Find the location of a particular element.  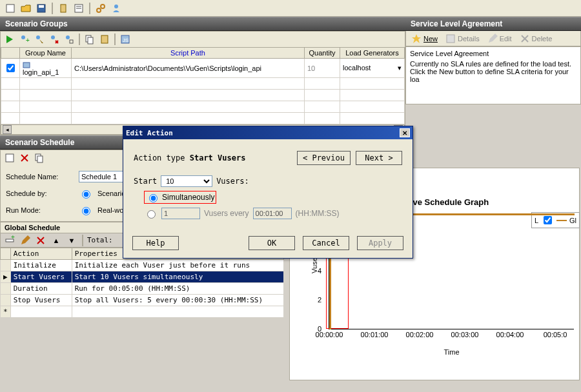

play-icon is located at coordinates (10, 39).